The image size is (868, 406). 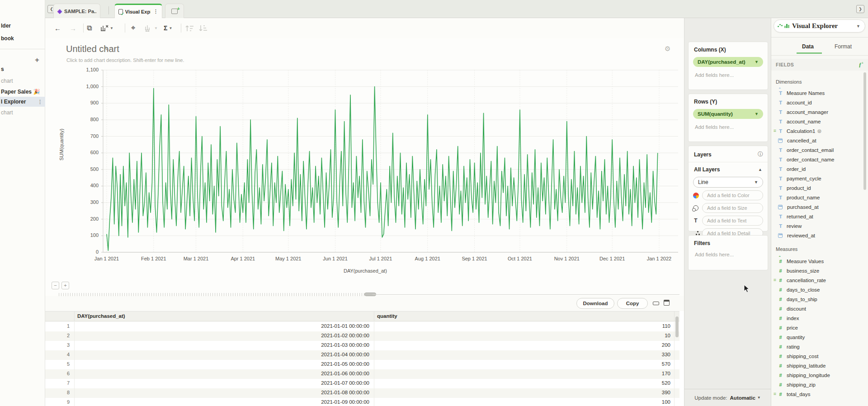 What do you see at coordinates (224, 364) in the screenshot?
I see `cell-date: 2021-01-05 00:00:00` at bounding box center [224, 364].